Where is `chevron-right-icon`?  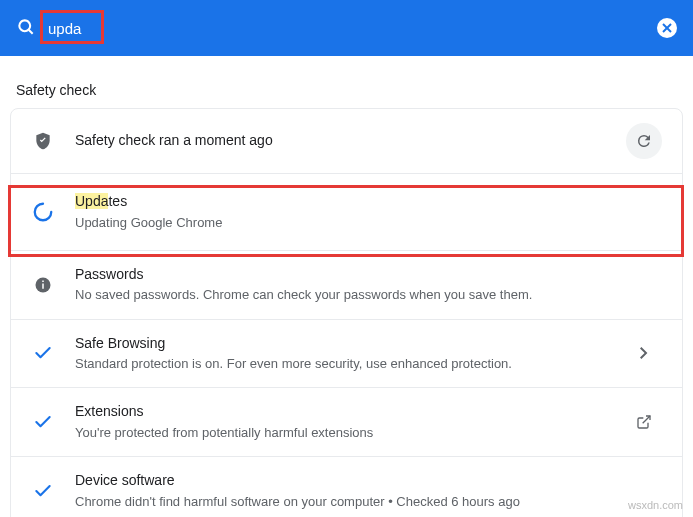 chevron-right-icon is located at coordinates (644, 353).